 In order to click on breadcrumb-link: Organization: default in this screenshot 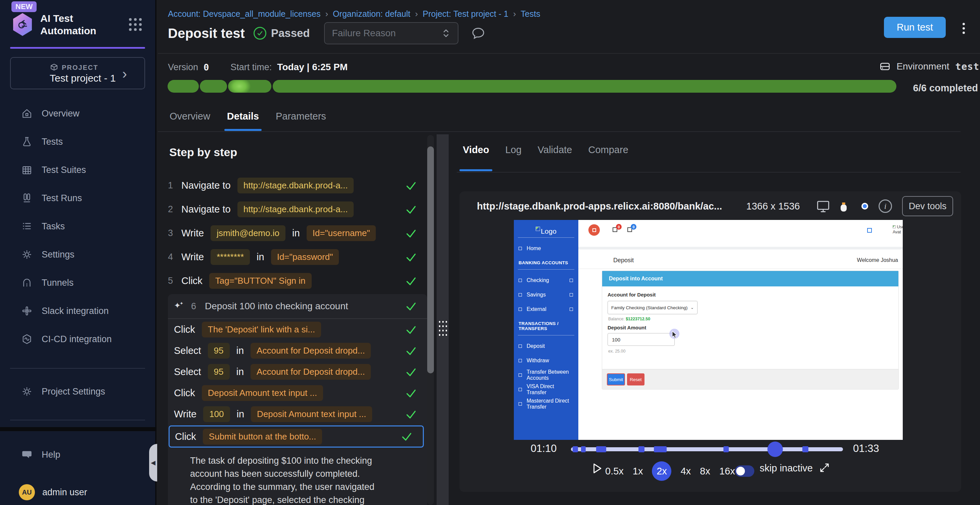, I will do `click(372, 14)`.